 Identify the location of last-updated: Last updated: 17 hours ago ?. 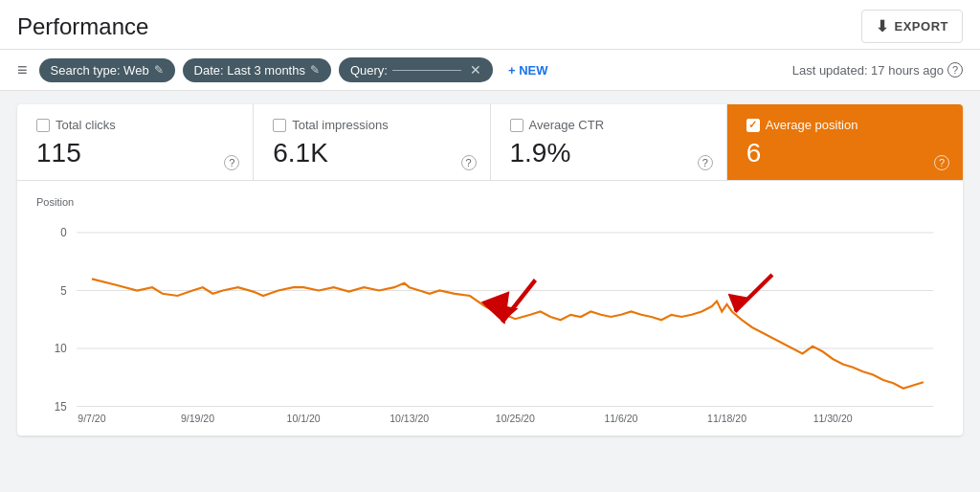
(878, 70).